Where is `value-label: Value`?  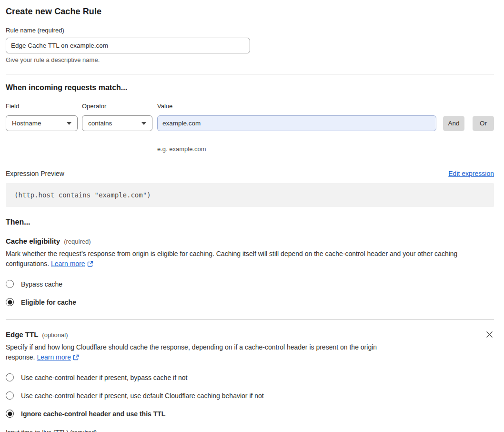
value-label: Value is located at coordinates (165, 106).